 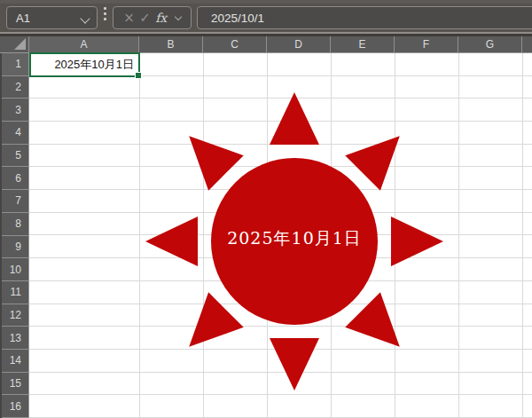 I want to click on row-header-column: 1 2 3 4 5 6 7 8 9 10 11 12 13 14 15 16, so click(x=14, y=236).